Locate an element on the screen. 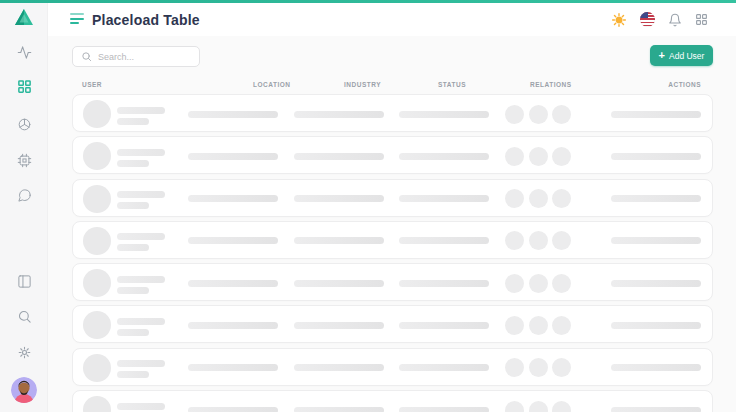  layout-sidebar-icon is located at coordinates (24, 282).